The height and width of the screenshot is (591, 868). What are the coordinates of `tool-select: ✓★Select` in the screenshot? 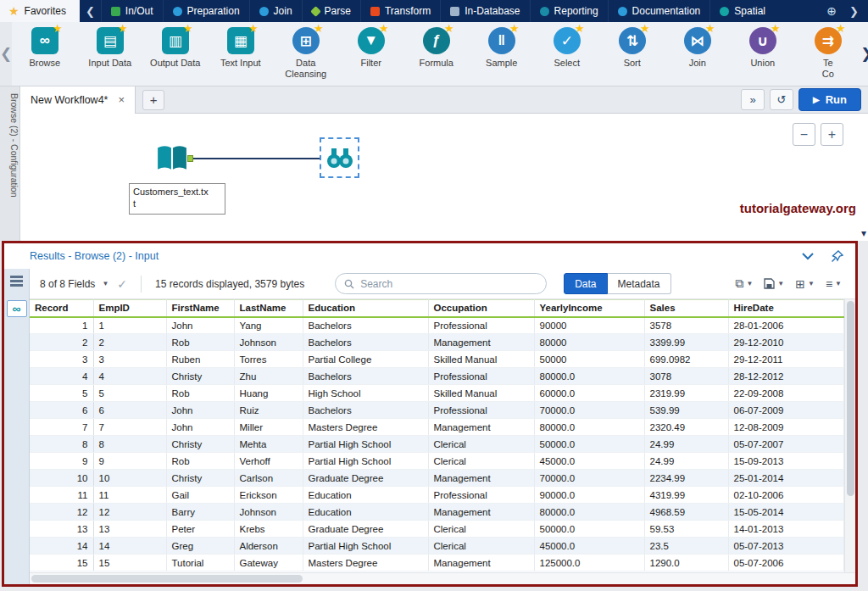 It's located at (566, 55).